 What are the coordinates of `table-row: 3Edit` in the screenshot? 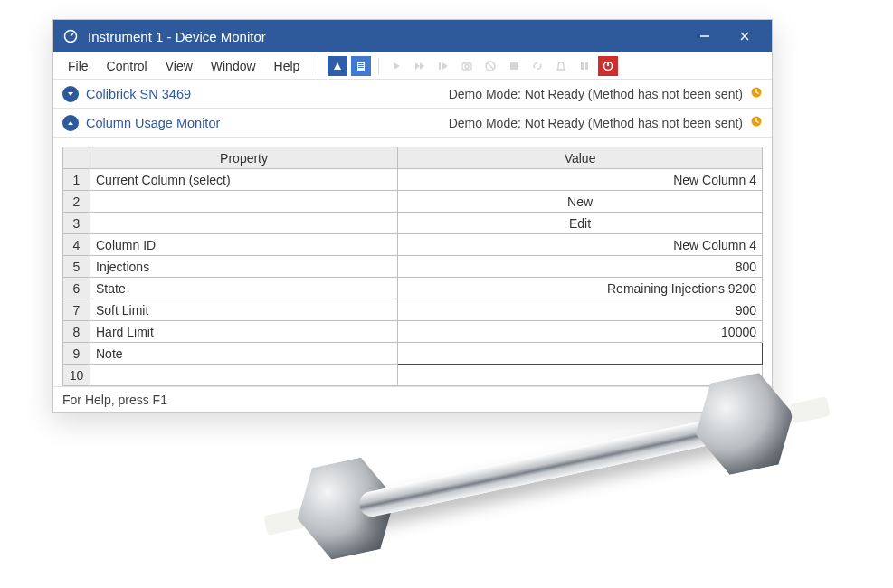 It's located at (413, 223).